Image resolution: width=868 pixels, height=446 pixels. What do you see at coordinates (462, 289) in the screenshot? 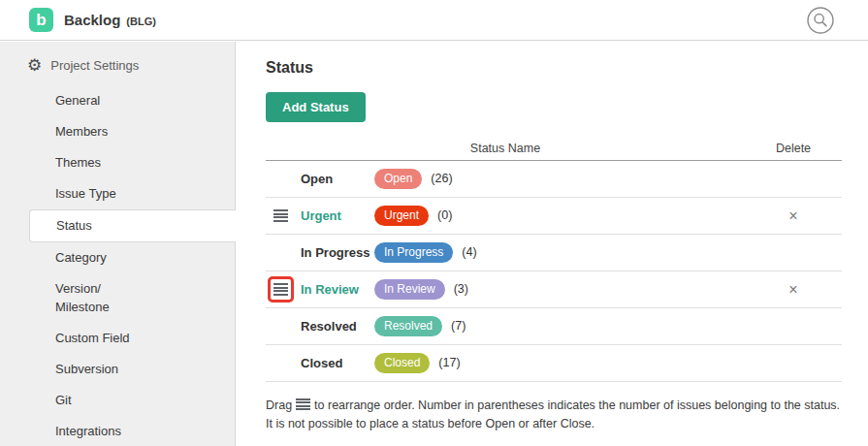
I see `issue-count: (3)` at bounding box center [462, 289].